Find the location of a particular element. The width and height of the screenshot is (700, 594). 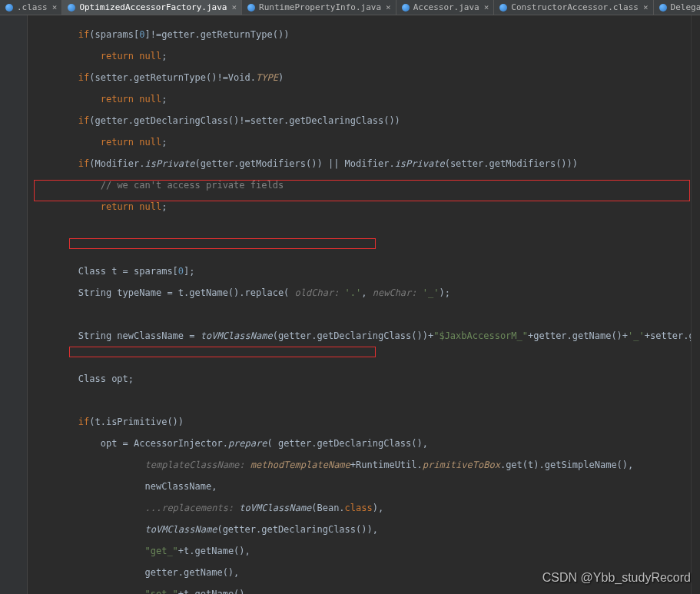

tab-label: DelegatingConstructorAccessorIm is located at coordinates (685, 8).